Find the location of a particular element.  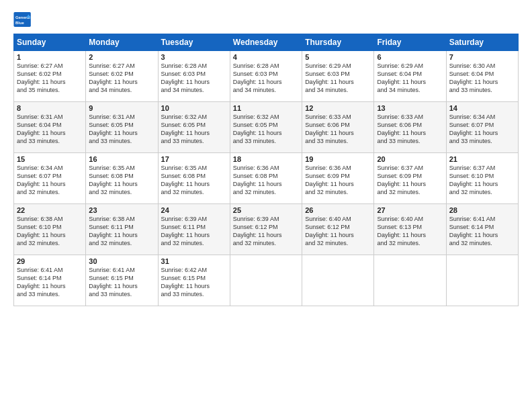

day-number: 31 is located at coordinates (194, 261).